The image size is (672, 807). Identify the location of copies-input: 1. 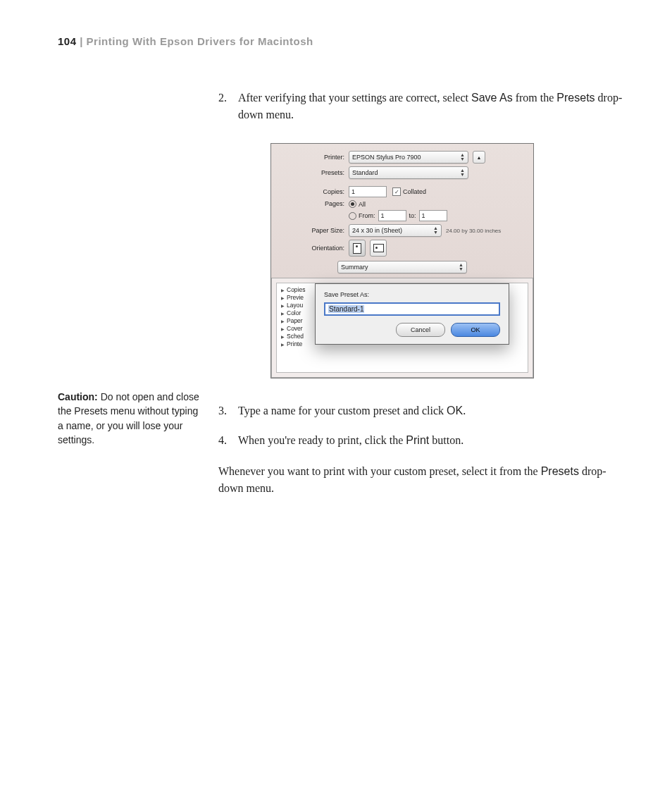
(368, 192).